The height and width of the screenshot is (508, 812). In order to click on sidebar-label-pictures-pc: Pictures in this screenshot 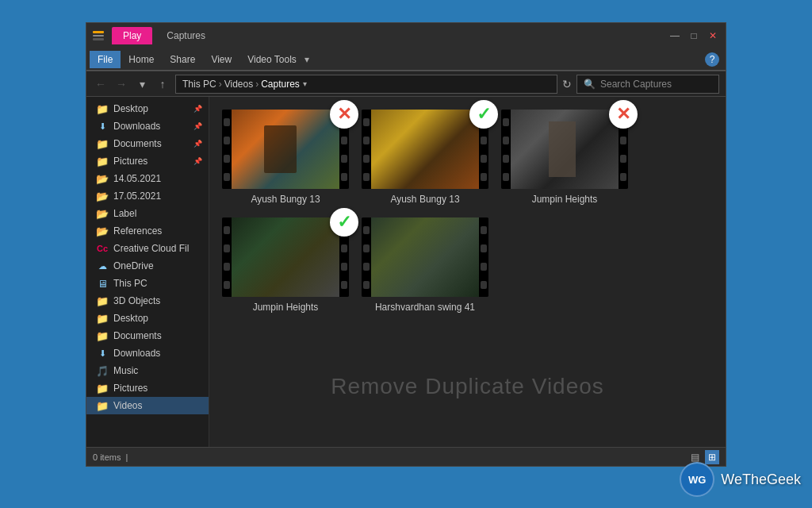, I will do `click(130, 388)`.